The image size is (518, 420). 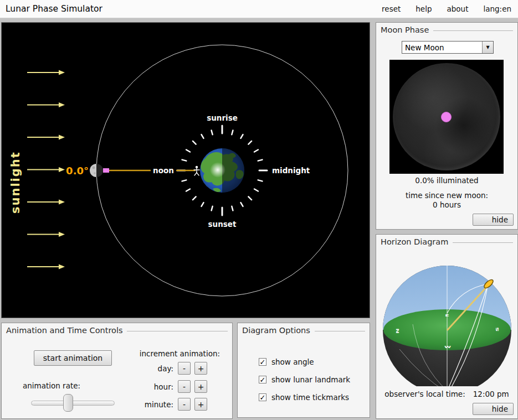 What do you see at coordinates (448, 48) in the screenshot?
I see `phase-dropdown: New Moon ▼` at bounding box center [448, 48].